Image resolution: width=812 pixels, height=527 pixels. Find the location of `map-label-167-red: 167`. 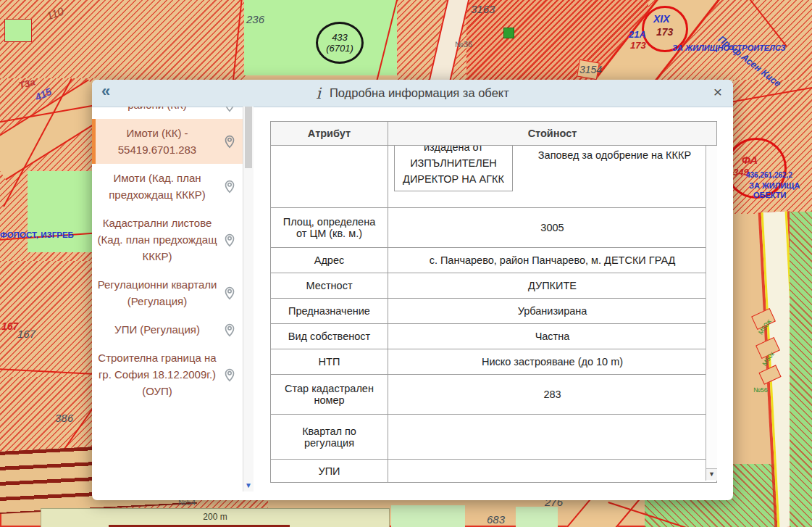

map-label-167-red: 167 is located at coordinates (10, 326).